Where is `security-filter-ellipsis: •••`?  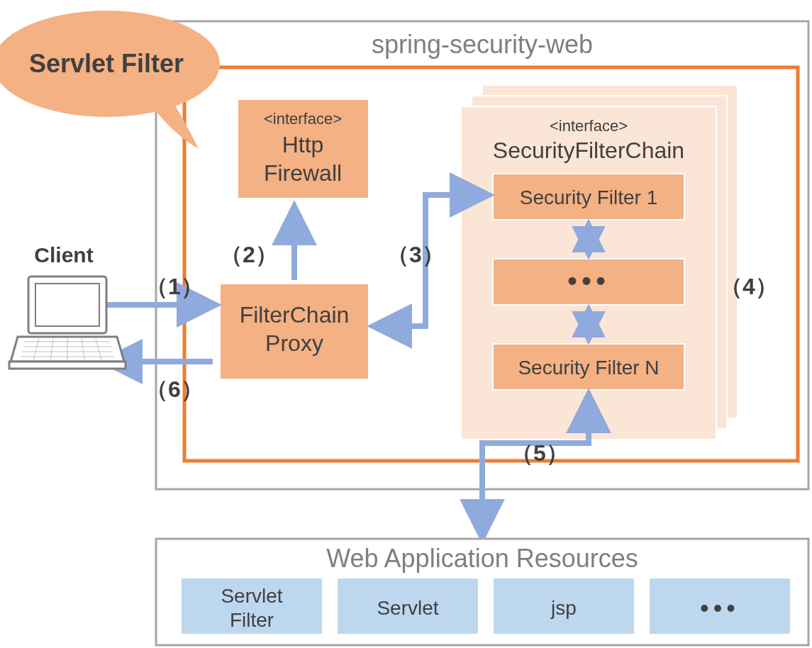
security-filter-ellipsis: ••• is located at coordinates (589, 281).